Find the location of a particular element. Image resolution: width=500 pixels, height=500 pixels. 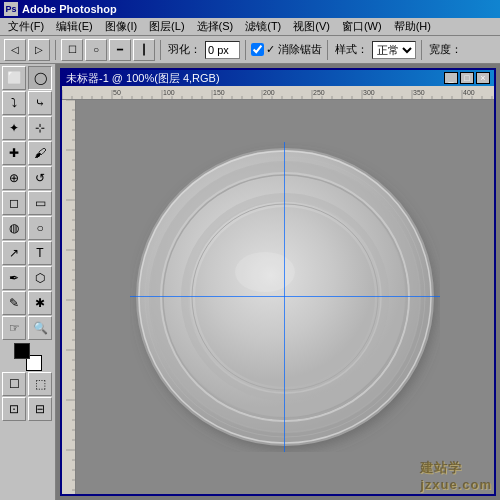

antialias-wrap: ✓ 消除锯齿 is located at coordinates (286, 50).